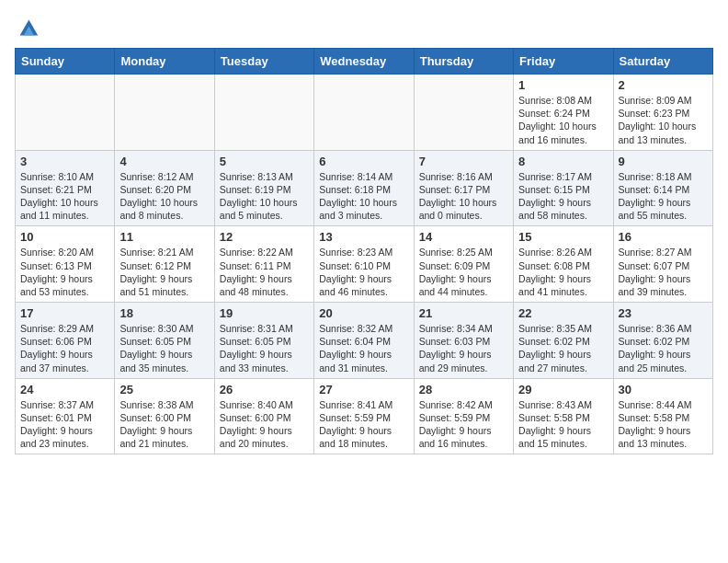  What do you see at coordinates (364, 112) in the screenshot?
I see `calendar-week-row: 1Sunrise: 8:08 AM Sunset: 6:24 PM Daylig…` at bounding box center [364, 112].